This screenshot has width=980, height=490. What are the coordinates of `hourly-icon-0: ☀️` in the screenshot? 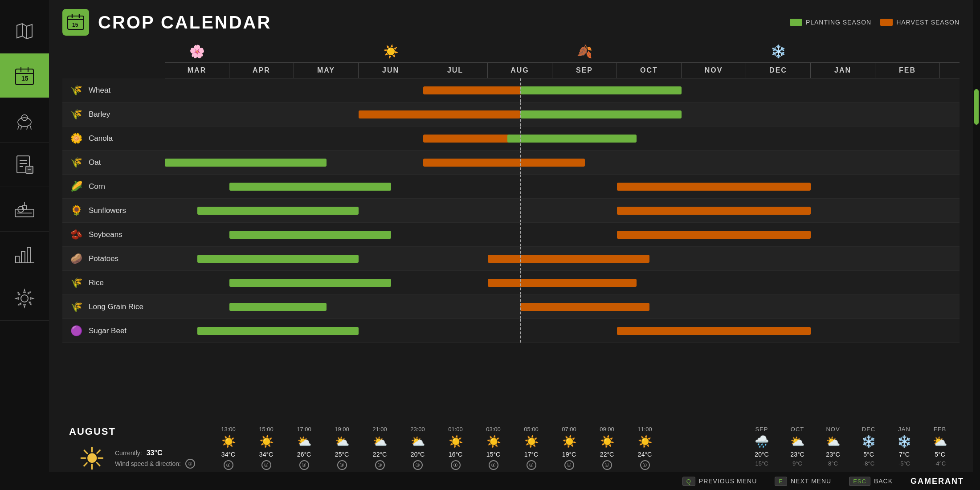 It's located at (228, 442).